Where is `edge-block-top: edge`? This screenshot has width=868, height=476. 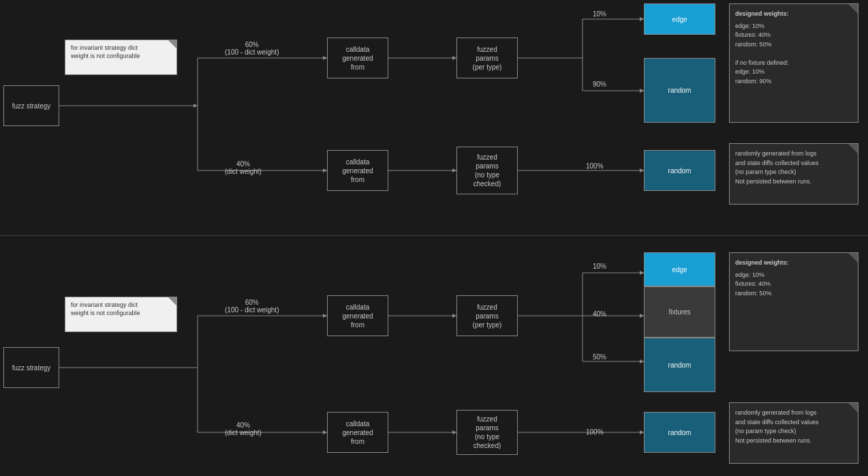 edge-block-top: edge is located at coordinates (680, 19).